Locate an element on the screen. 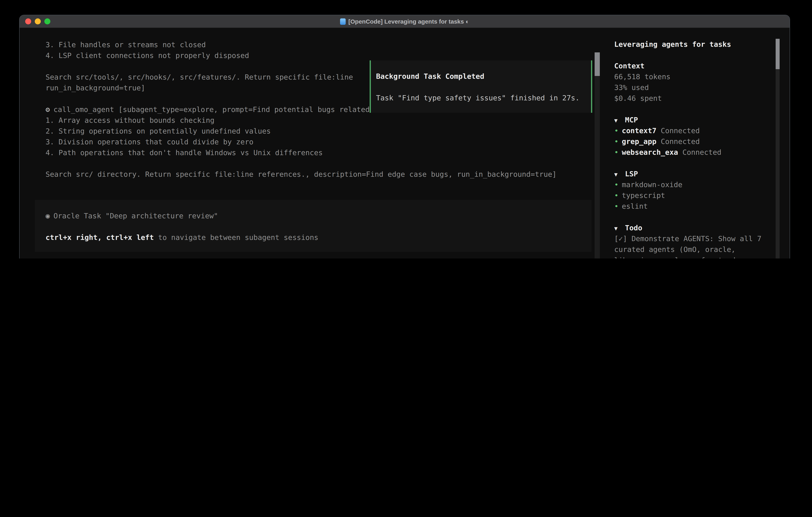  minimize-button is located at coordinates (38, 22).